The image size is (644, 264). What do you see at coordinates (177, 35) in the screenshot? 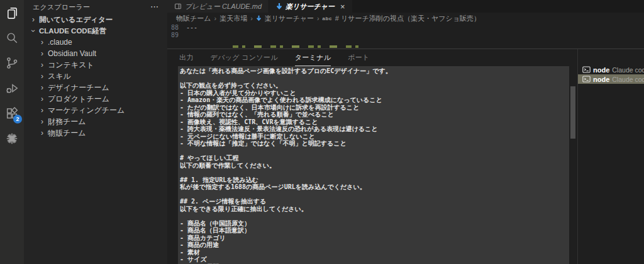
I see `line-number: 89` at bounding box center [177, 35].